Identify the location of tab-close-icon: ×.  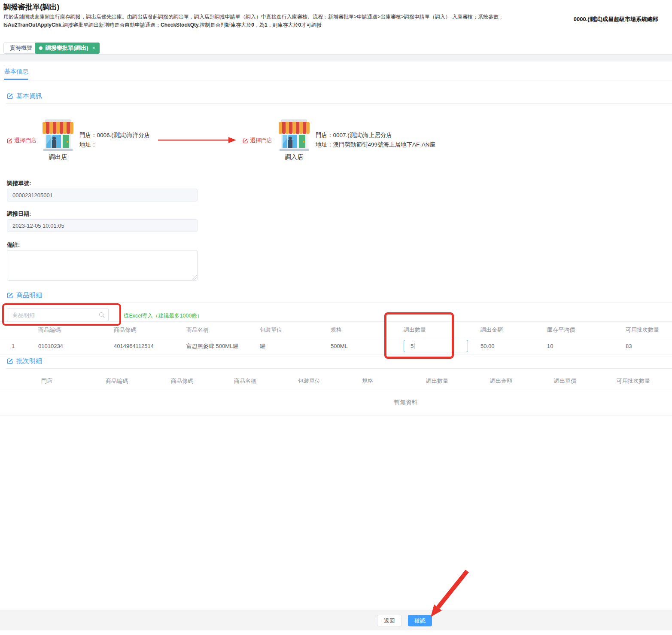
(94, 48).